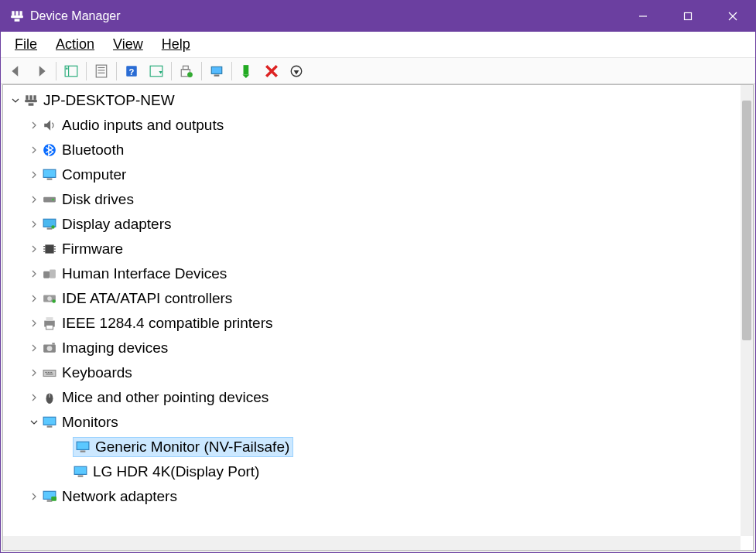 The height and width of the screenshot is (553, 756). I want to click on tree-node-label: IEEE 1284.4 compatible printers, so click(167, 323).